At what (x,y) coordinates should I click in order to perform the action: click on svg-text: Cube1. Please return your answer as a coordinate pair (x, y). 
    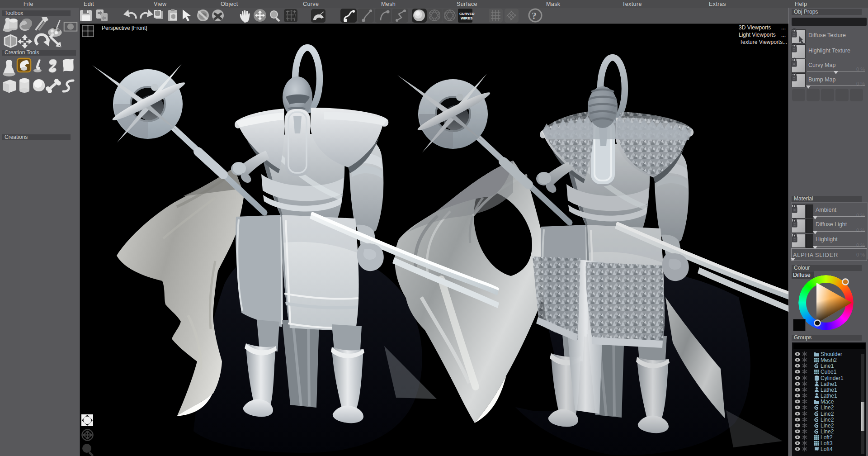
    Looking at the image, I should click on (829, 372).